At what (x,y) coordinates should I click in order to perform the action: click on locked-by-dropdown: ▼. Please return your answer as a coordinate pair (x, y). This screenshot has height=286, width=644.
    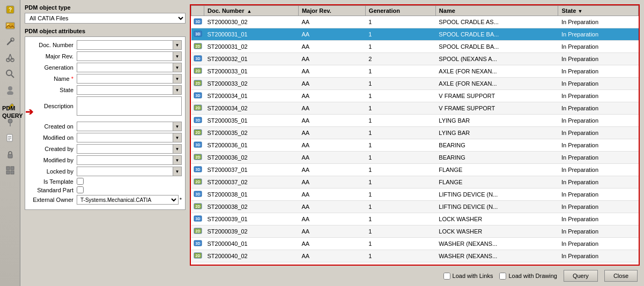
    Looking at the image, I should click on (177, 171).